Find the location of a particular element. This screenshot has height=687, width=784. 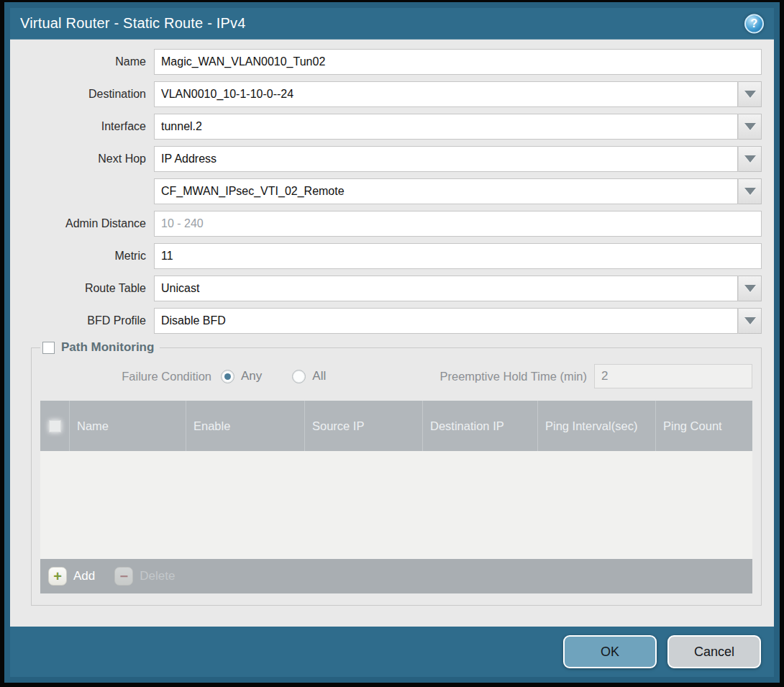

interface-input is located at coordinates (446, 127).